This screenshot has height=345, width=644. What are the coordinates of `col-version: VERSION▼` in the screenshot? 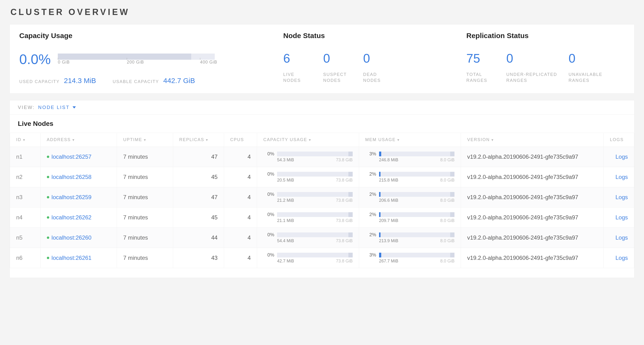 It's located at (532, 140).